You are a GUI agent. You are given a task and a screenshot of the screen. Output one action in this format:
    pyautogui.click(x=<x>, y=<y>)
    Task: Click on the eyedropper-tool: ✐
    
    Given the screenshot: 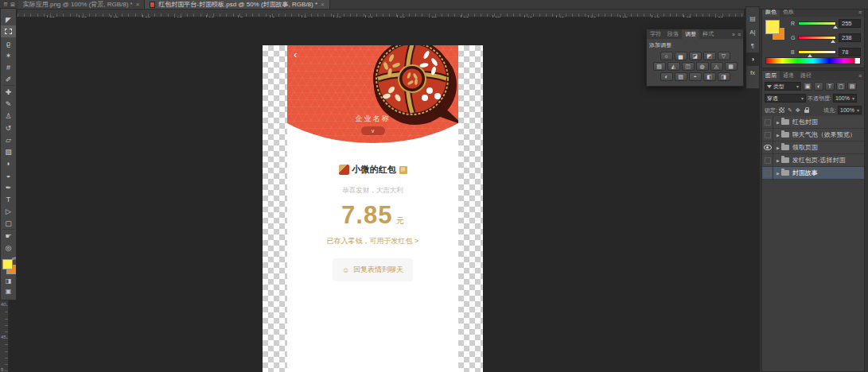 What is the action you would take?
    pyautogui.click(x=8, y=79)
    